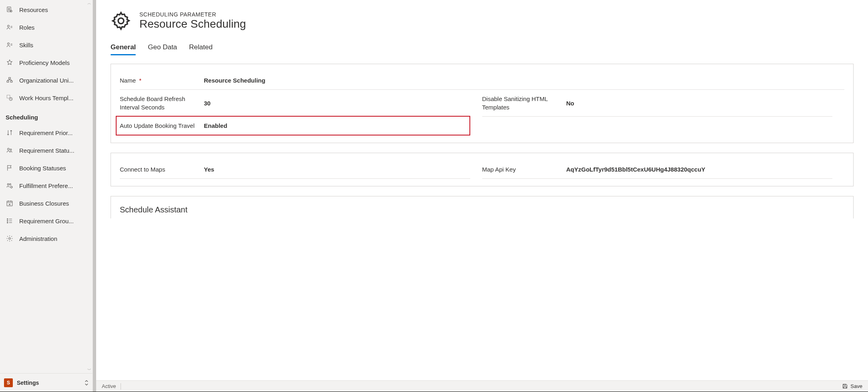 This screenshot has height=392, width=868. Describe the element at coordinates (163, 48) in the screenshot. I see `tab-geo-data: Geo Data` at that location.